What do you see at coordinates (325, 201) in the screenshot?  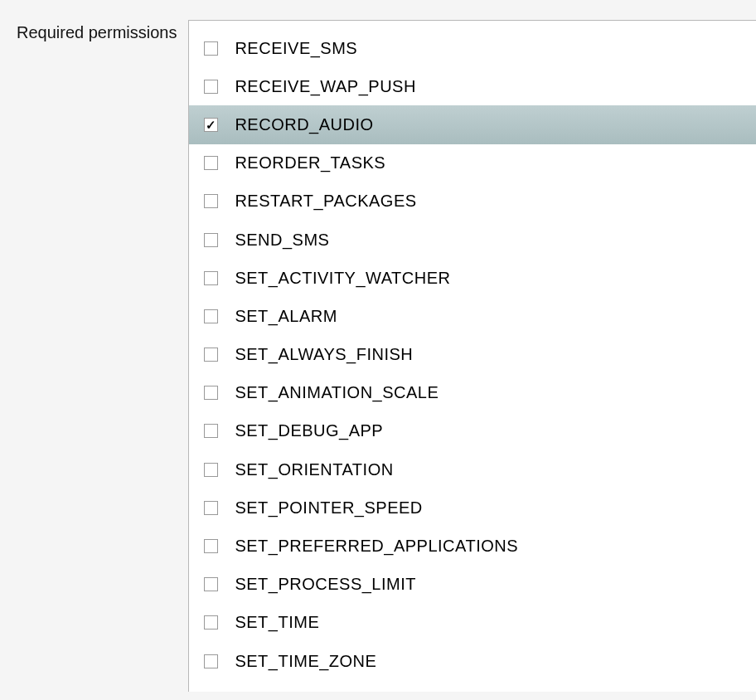 I see `permission-label: RESTART_PACKAGES` at bounding box center [325, 201].